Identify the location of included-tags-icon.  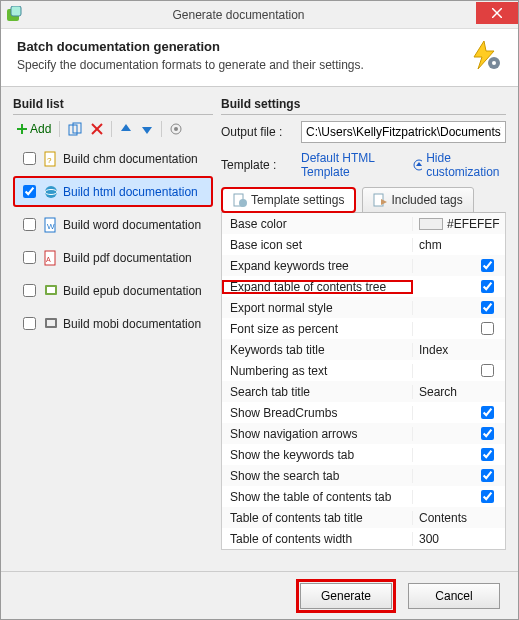
(380, 200).